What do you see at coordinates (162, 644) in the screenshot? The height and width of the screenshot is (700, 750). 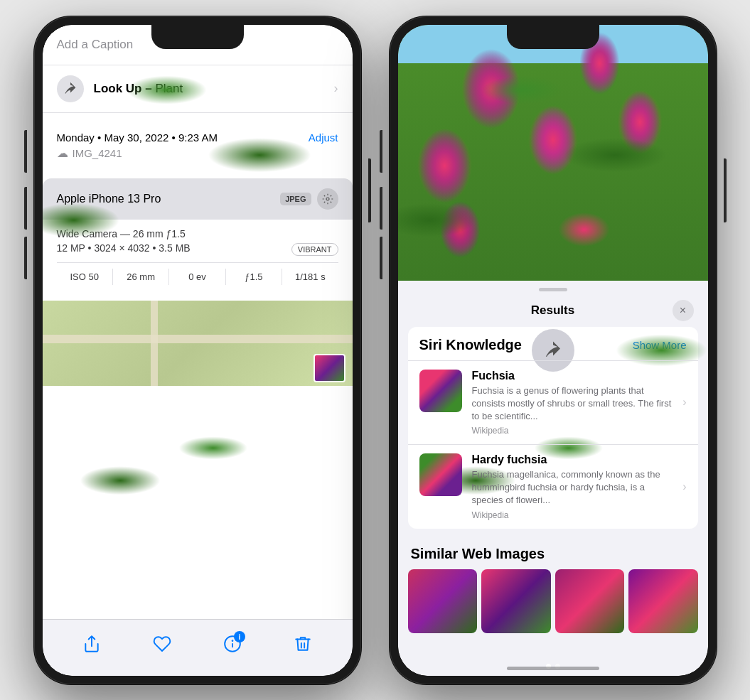 I see `heart-button` at bounding box center [162, 644].